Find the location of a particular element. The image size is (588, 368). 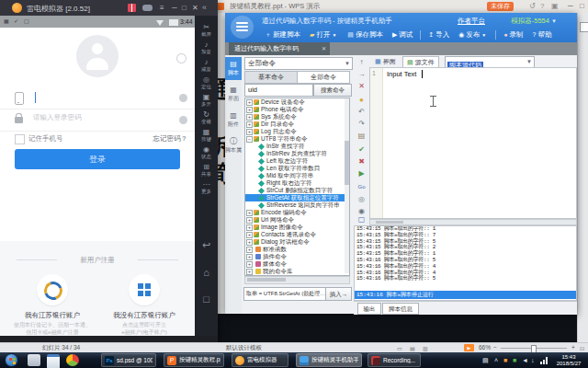

usb-tray-icon: ↓ is located at coordinates (533, 361).